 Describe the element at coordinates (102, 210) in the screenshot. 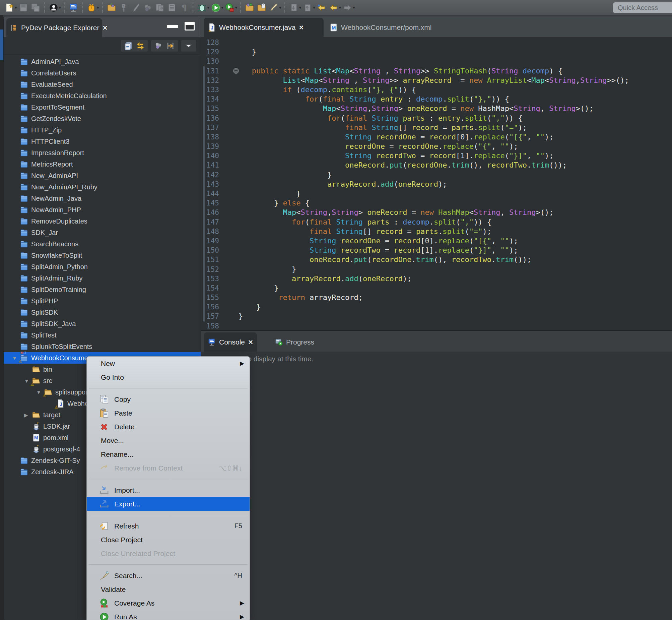

I see `tree-item-newadmin-php: NewAdmin_PHP` at that location.